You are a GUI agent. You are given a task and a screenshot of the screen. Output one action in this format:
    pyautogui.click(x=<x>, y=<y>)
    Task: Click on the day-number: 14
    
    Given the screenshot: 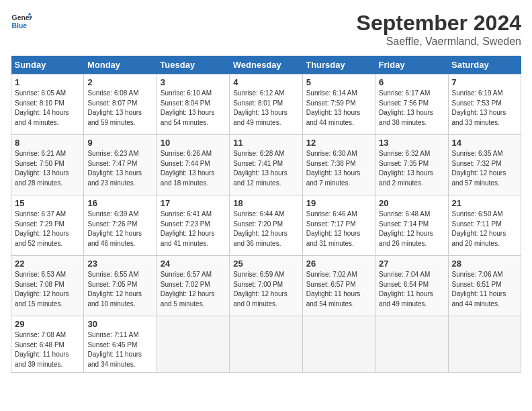 What is the action you would take?
    pyautogui.click(x=485, y=142)
    